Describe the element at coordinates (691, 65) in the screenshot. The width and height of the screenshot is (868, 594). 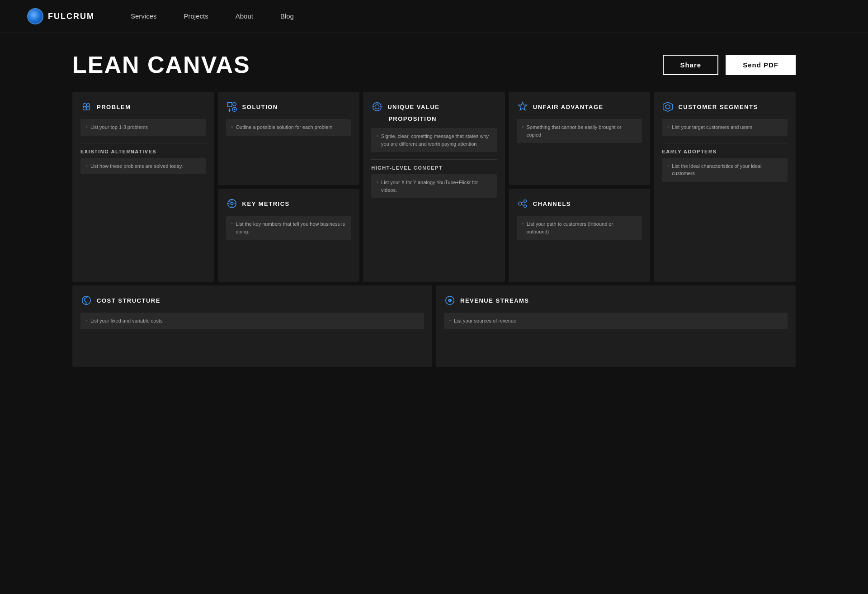
I see `share-button: Share` at that location.